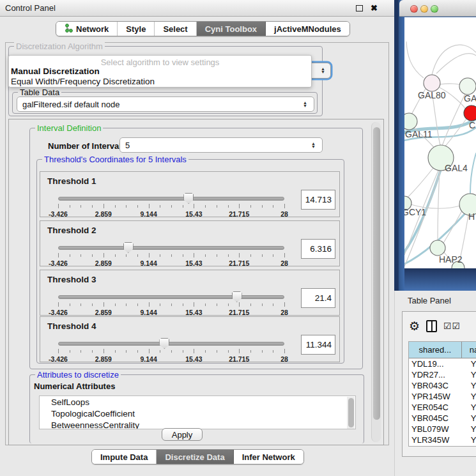 Image resolution: width=476 pixels, height=476 pixels. I want to click on tab-discretize-data-label: Discretize Data, so click(194, 457).